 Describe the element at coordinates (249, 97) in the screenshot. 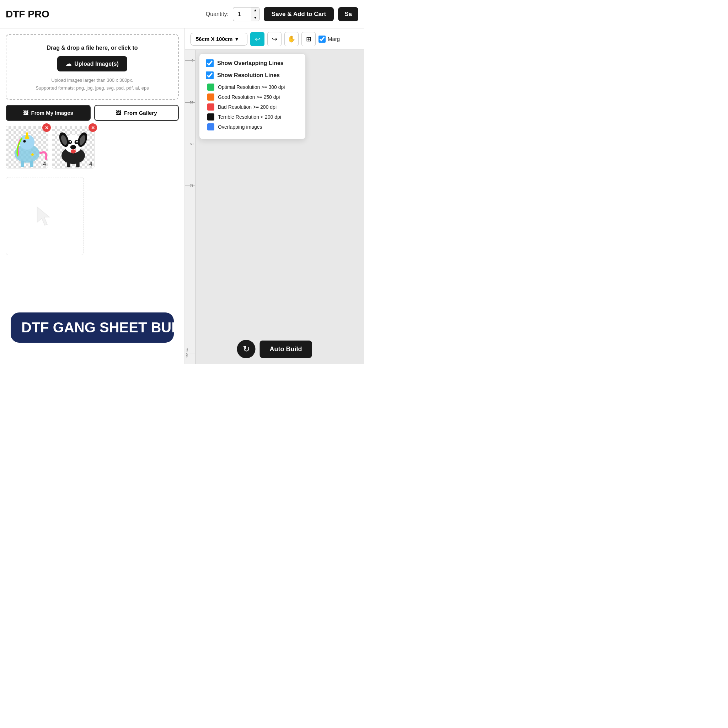

I see `legend-good-text: Good Resolution >= 250 dpi` at that location.